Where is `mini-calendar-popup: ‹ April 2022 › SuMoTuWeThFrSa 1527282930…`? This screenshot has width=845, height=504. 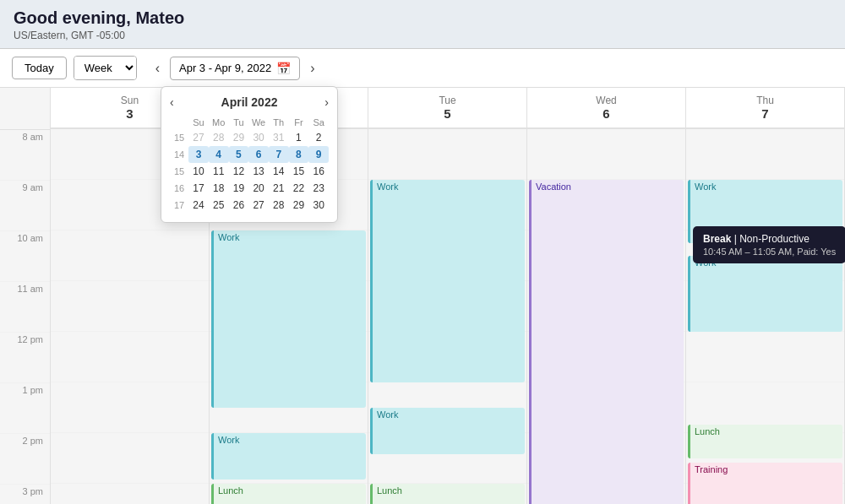 mini-calendar-popup: ‹ April 2022 › SuMoTuWeThFrSa 1527282930… is located at coordinates (249, 154).